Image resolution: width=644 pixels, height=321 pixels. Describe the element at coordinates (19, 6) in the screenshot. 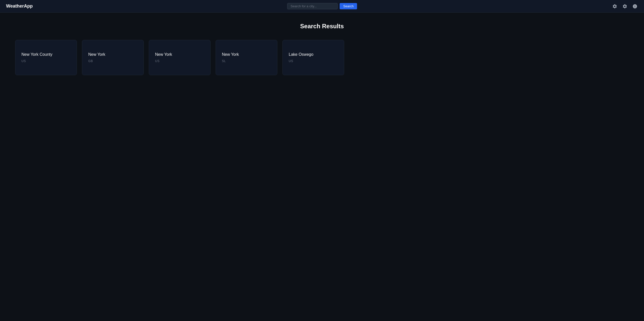

I see `app-title: WeatherApp` at that location.